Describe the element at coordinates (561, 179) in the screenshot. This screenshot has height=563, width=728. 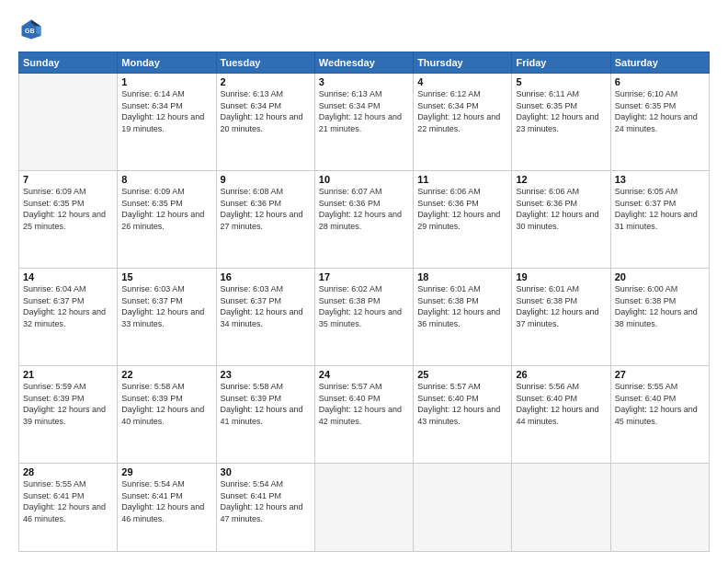
I see `day-number: 12` at that location.